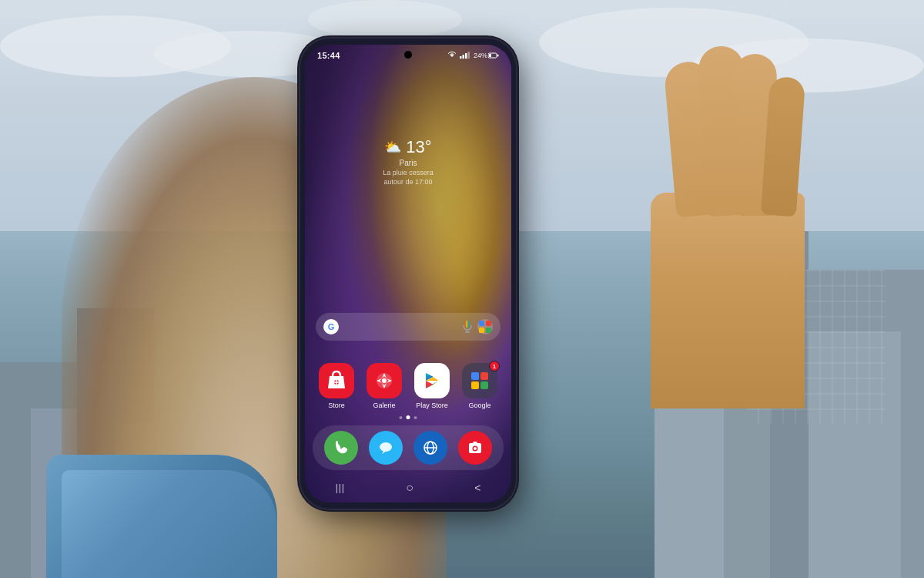 This screenshot has width=924, height=578. Describe the element at coordinates (432, 381) in the screenshot. I see `playstore-icon` at that location.